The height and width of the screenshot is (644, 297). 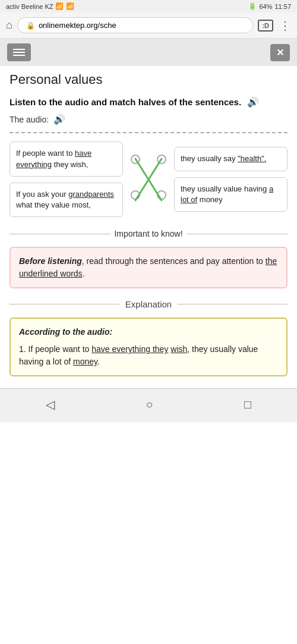 What do you see at coordinates (266, 7) in the screenshot?
I see `battery-text: 64%` at bounding box center [266, 7].